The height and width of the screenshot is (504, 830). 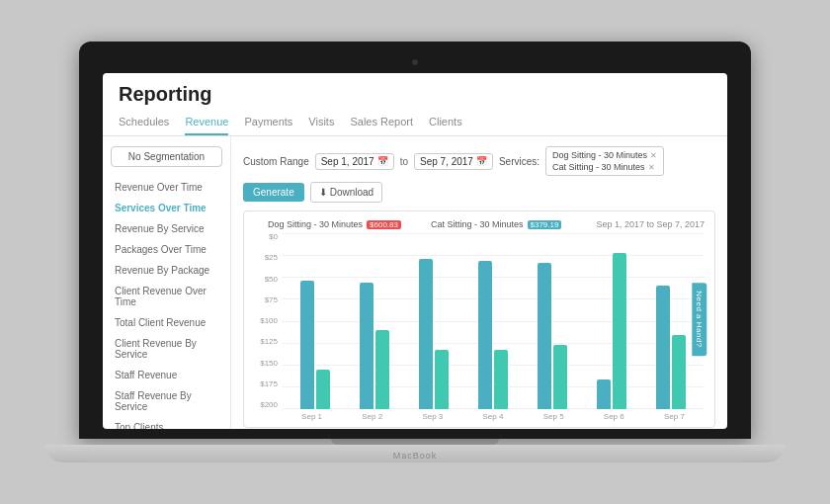 I want to click on tab-clients: Clients, so click(x=446, y=124).